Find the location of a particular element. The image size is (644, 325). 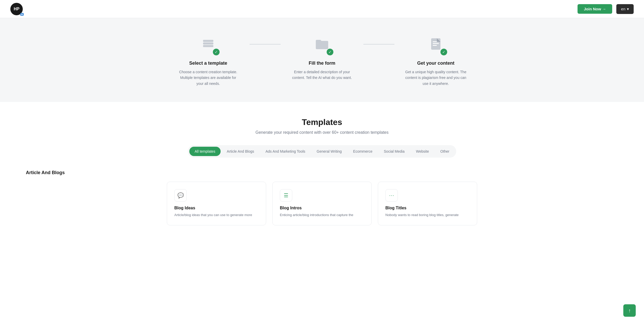

step-1-check: ✓ is located at coordinates (216, 52).